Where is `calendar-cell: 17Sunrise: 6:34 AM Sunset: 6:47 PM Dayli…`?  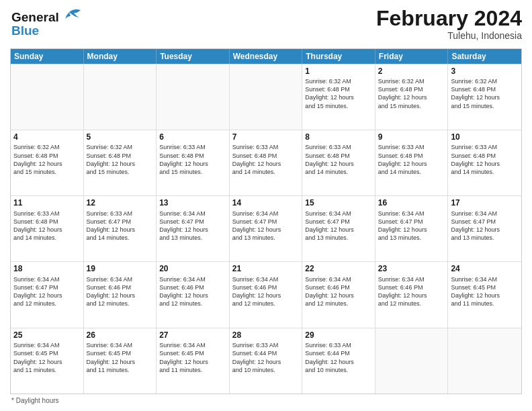 calendar-cell: 17Sunrise: 6:34 AM Sunset: 6:47 PM Dayli… is located at coordinates (485, 228).